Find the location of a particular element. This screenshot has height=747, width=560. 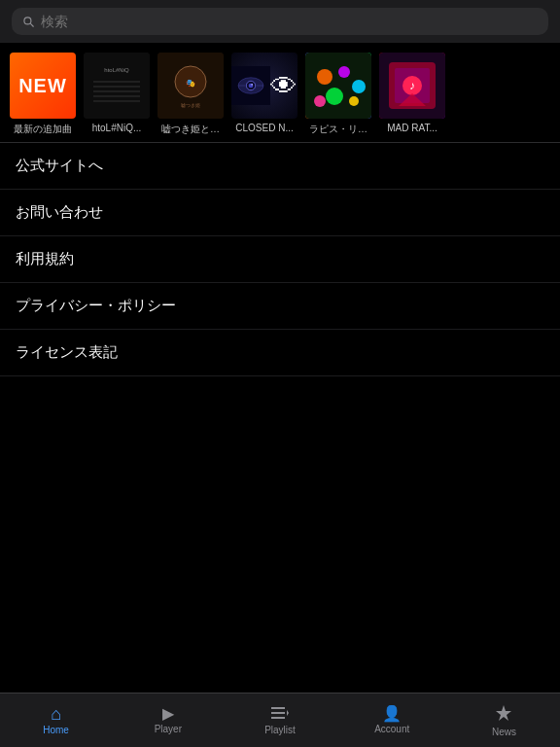

nav-item-news: News is located at coordinates (504, 721).